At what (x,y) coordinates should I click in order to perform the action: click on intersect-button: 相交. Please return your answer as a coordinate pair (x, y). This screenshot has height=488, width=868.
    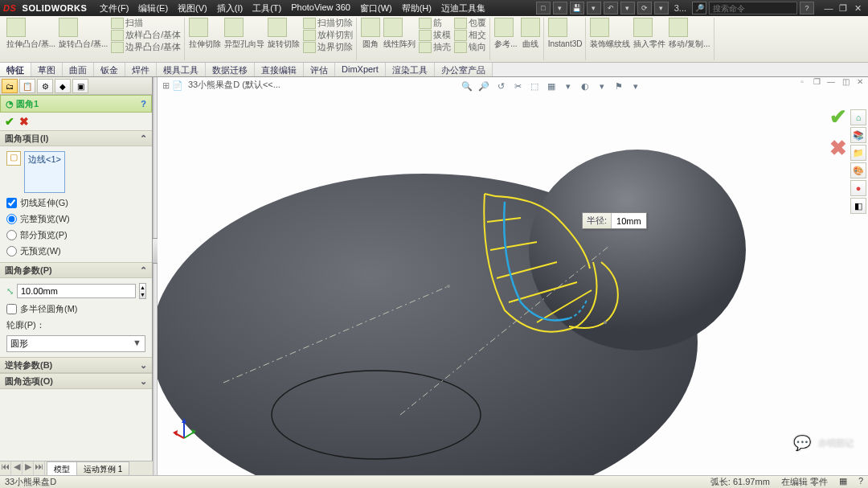
    Looking at the image, I should click on (470, 35).